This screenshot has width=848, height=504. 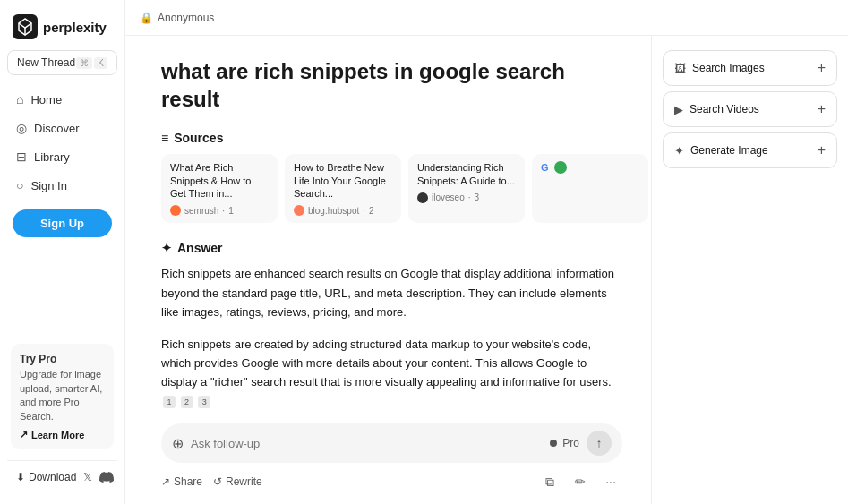 What do you see at coordinates (372, 211) in the screenshot?
I see `source-num-1: 2` at bounding box center [372, 211].